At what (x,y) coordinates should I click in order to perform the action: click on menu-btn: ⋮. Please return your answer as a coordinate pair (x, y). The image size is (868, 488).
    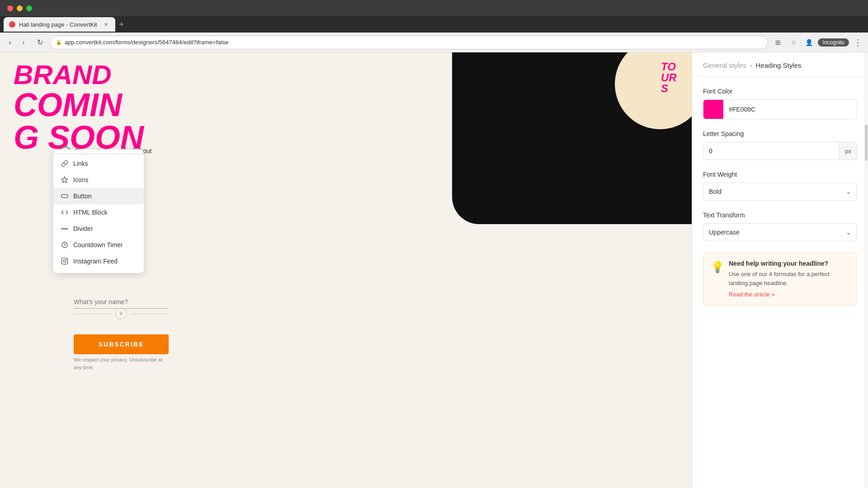
    Looking at the image, I should click on (858, 42).